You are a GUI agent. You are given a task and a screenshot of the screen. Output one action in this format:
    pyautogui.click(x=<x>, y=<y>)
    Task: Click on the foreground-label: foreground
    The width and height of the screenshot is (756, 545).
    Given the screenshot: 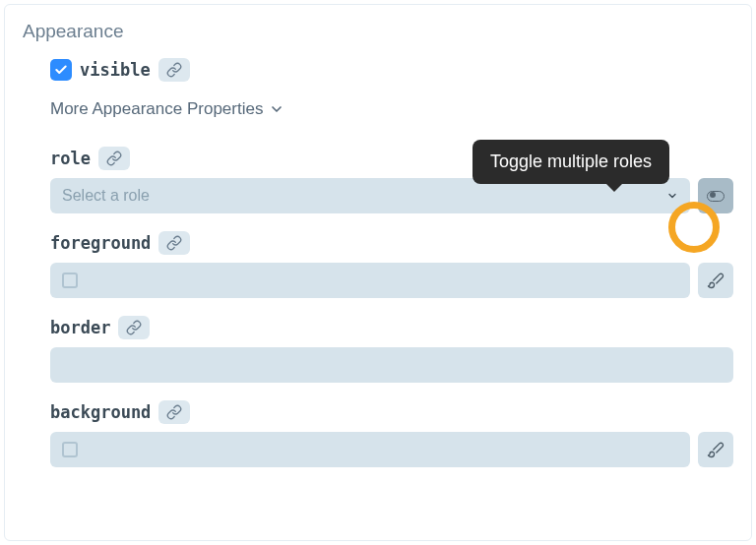 What is the action you would take?
    pyautogui.click(x=100, y=243)
    